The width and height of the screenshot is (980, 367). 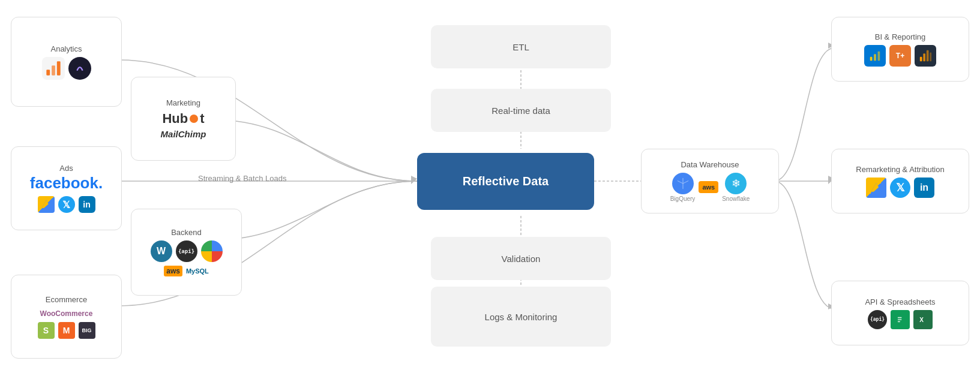 I want to click on api-output-icon: {api}, so click(x=877, y=320).